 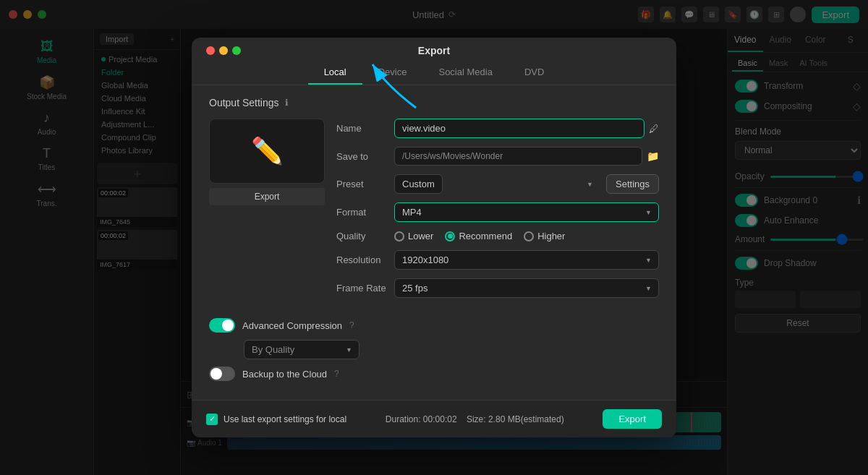 What do you see at coordinates (498, 156) in the screenshot?
I see `save-to-row: Save to /Users/ws/Movies/Wonder 📁` at bounding box center [498, 156].